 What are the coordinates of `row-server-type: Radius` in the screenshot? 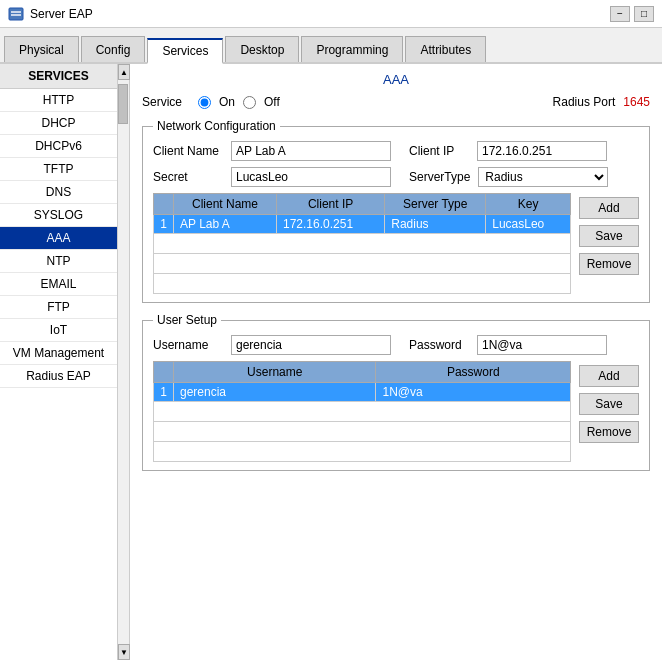 It's located at (436, 224).